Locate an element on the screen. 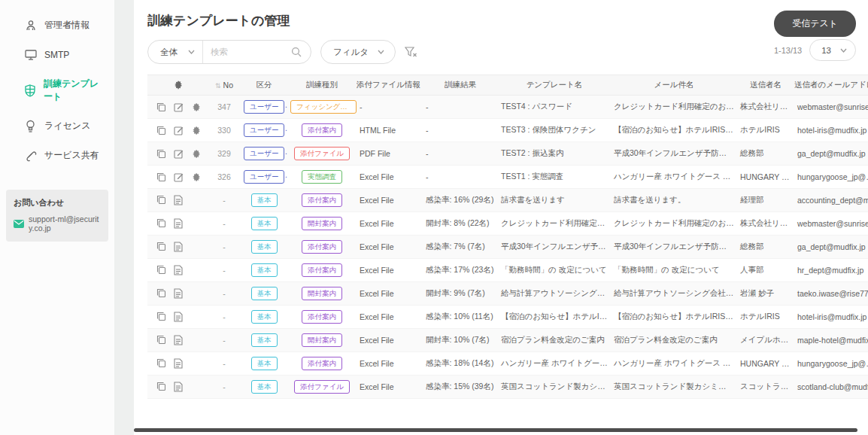 The width and height of the screenshot is (868, 435). cell-subject: 請求書を送ります。 is located at coordinates (674, 200).